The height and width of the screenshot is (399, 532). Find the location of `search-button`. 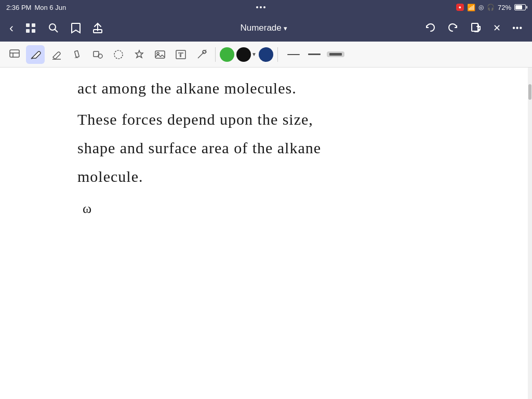

search-button is located at coordinates (54, 28).